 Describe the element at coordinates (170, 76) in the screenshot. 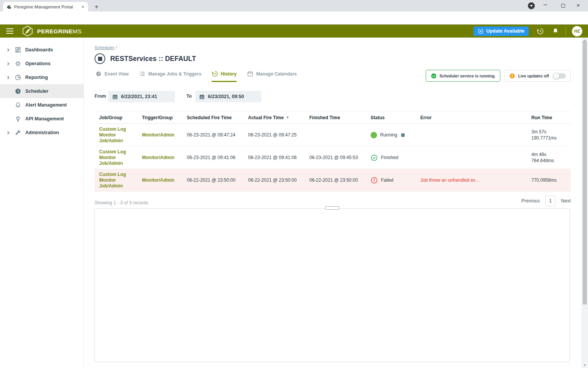

I see `tab-manage-jobs-triggers: Manage Jobs & Triggers` at that location.